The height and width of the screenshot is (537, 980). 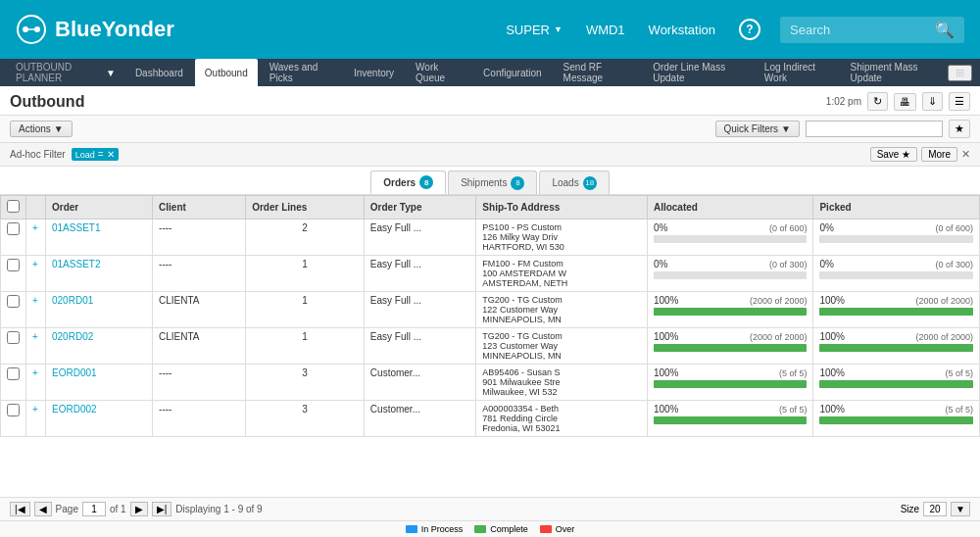 What do you see at coordinates (419, 208) in the screenshot?
I see `col-order-type: Order Type` at bounding box center [419, 208].